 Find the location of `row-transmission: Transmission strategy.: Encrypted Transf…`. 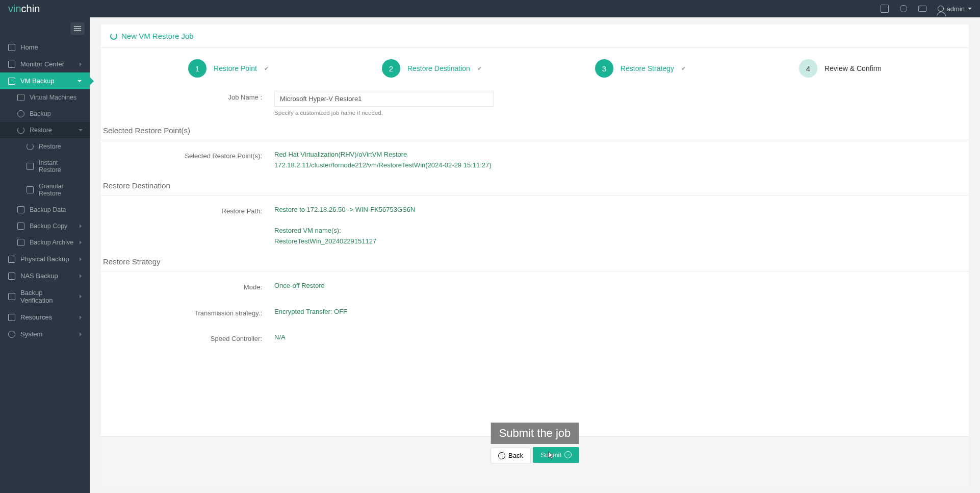

row-transmission: Transmission strategy.: Encrypted Transf… is located at coordinates (535, 312).